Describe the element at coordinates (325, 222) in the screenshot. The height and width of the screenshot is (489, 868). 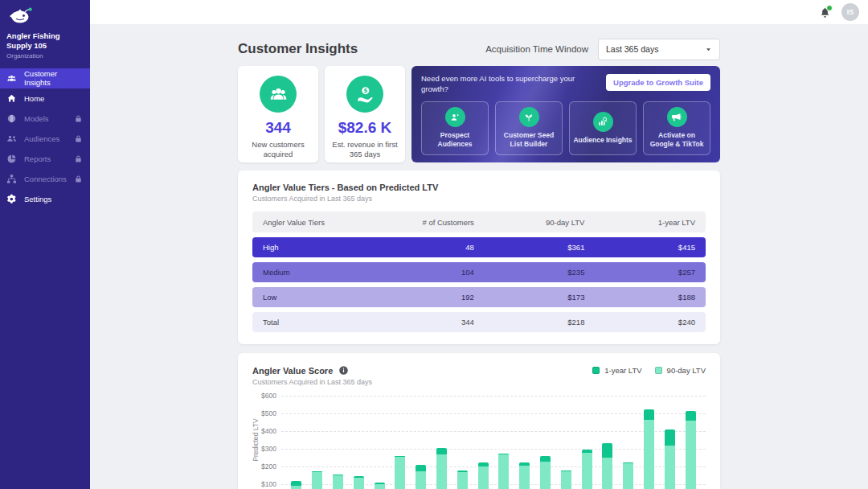
I see `column-header-angler-value-tiers: Angler Value Tiers` at that location.